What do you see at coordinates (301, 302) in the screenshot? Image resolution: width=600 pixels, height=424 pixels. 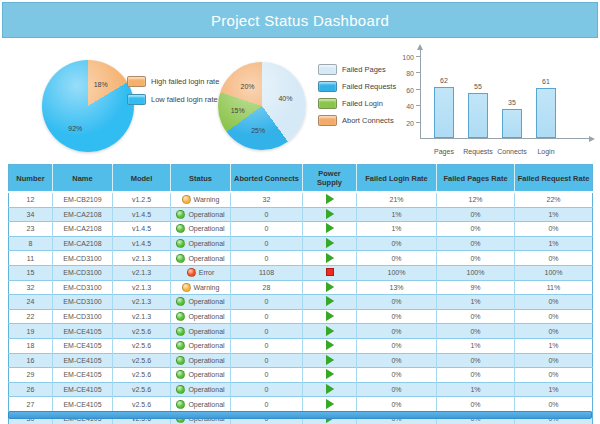 I see `table-row: 24 EM-CD3100 v2.1.3 Operational 0 0% 1% …` at bounding box center [301, 302].